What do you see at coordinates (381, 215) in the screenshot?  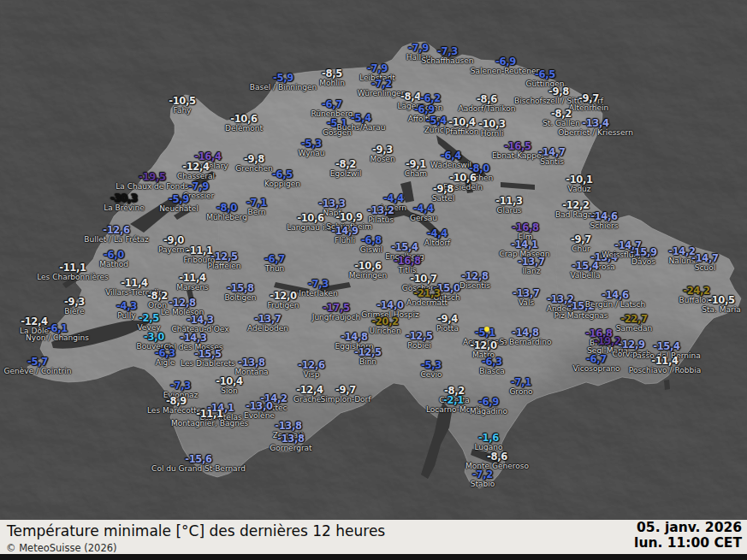 I see `station-label: -13,2Pilatus` at bounding box center [381, 215].